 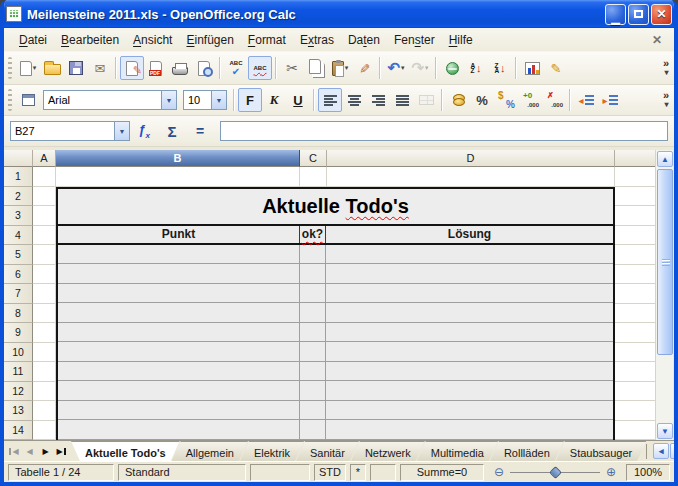 I want to click on draw-functions-button: ✎, so click(x=556, y=68).